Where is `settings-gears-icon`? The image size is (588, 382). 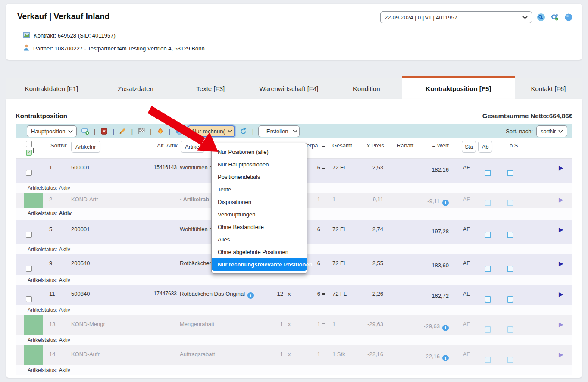
settings-gears-icon is located at coordinates (555, 17).